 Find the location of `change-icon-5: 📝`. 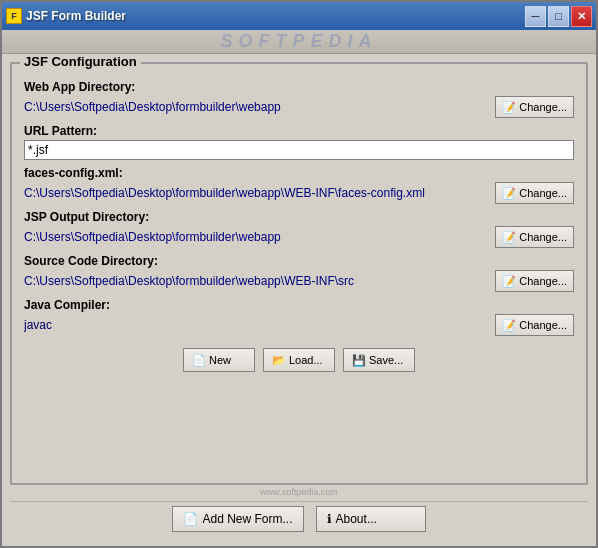

change-icon-5: 📝 is located at coordinates (509, 326).